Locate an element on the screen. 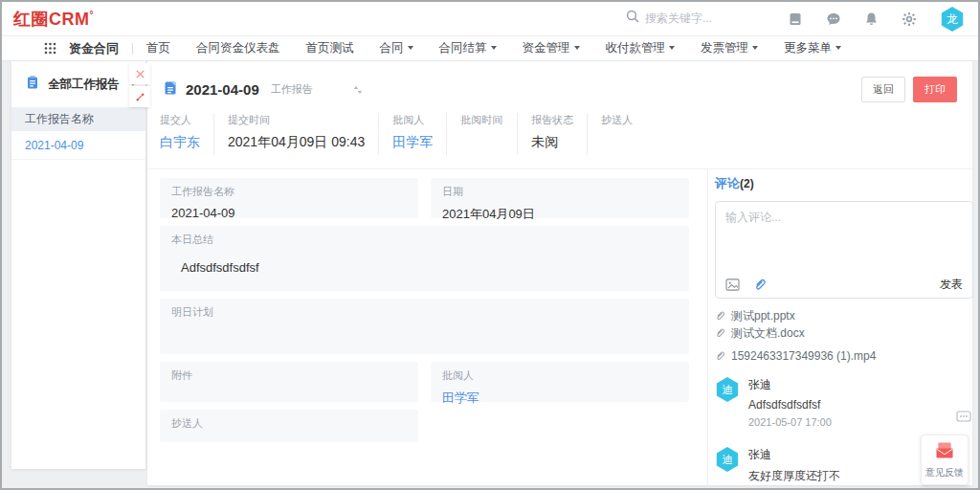 The width and height of the screenshot is (980, 490). nav-divider is located at coordinates (132, 49).